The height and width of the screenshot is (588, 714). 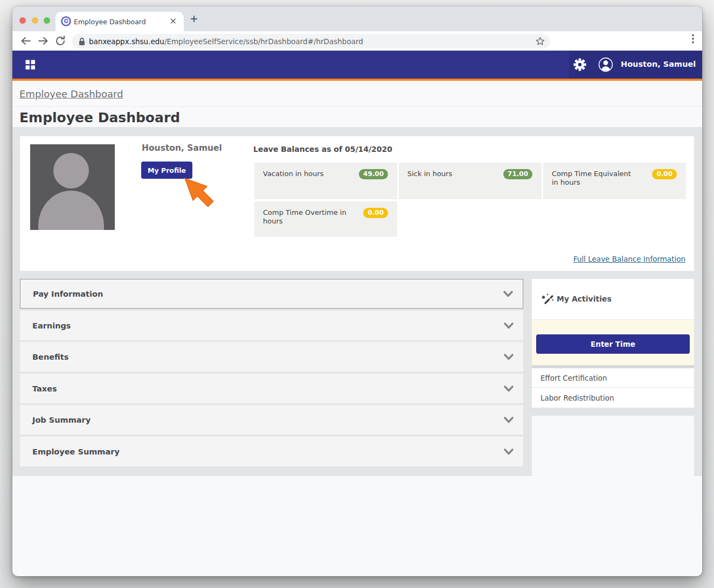 What do you see at coordinates (613, 446) in the screenshot?
I see `empty-panel` at bounding box center [613, 446].